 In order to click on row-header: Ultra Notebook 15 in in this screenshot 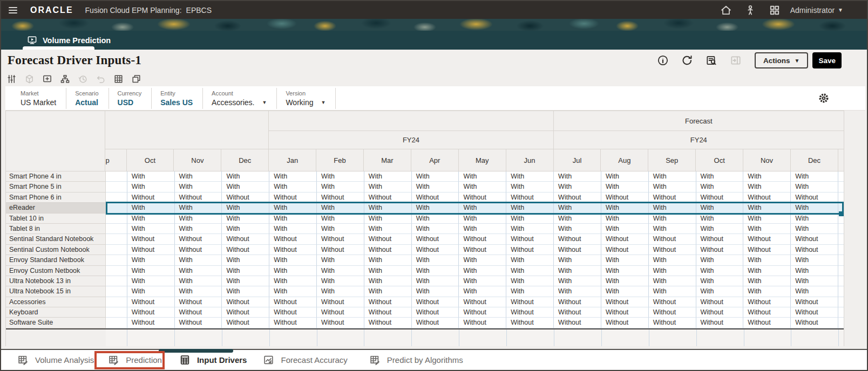, I will do `click(56, 291)`.